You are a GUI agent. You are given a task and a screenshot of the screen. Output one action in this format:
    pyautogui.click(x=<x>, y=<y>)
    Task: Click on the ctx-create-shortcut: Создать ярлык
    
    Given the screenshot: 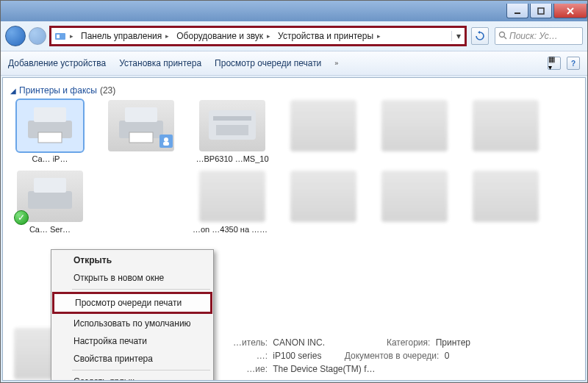 What is the action you would take?
    pyautogui.click(x=132, y=376)
    